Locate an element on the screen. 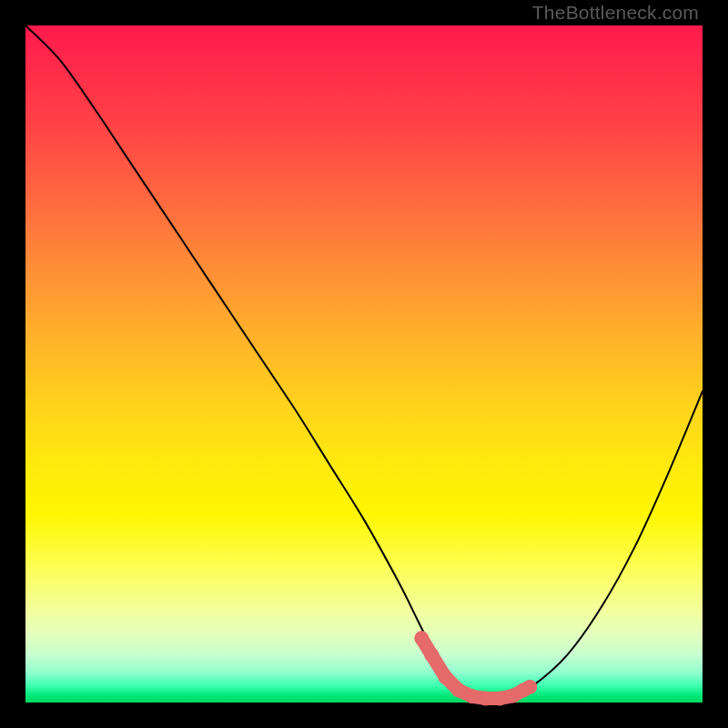  marker-dots is located at coordinates (475, 668).